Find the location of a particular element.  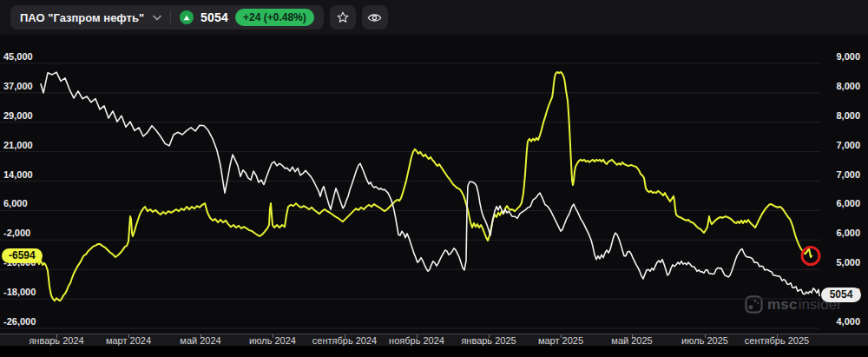

y-axis-label-left: 37,000 is located at coordinates (18, 86).